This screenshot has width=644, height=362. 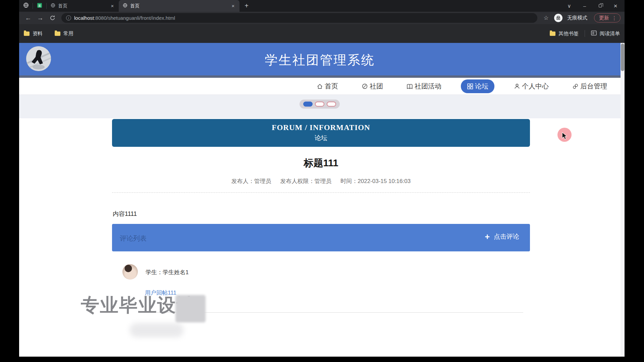 What do you see at coordinates (365, 86) in the screenshot?
I see `club-icon` at bounding box center [365, 86].